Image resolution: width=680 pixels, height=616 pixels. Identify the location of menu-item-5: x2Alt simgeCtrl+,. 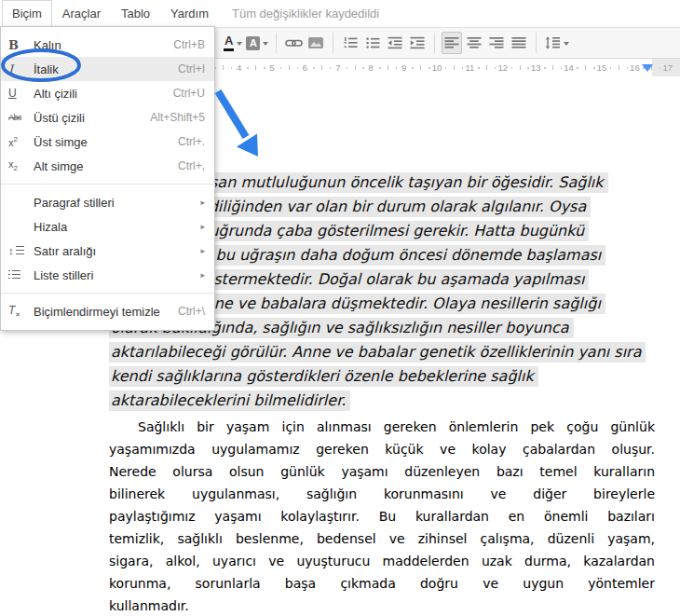
(108, 166).